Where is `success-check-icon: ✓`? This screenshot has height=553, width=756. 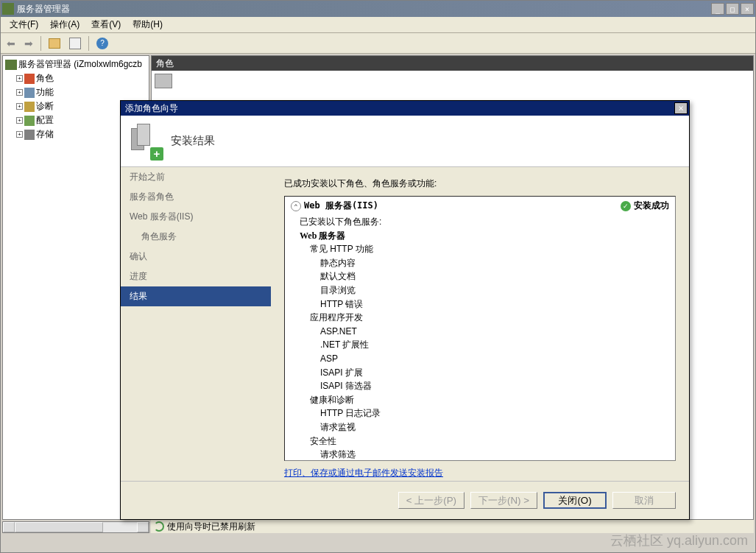 success-check-icon: ✓ is located at coordinates (626, 206).